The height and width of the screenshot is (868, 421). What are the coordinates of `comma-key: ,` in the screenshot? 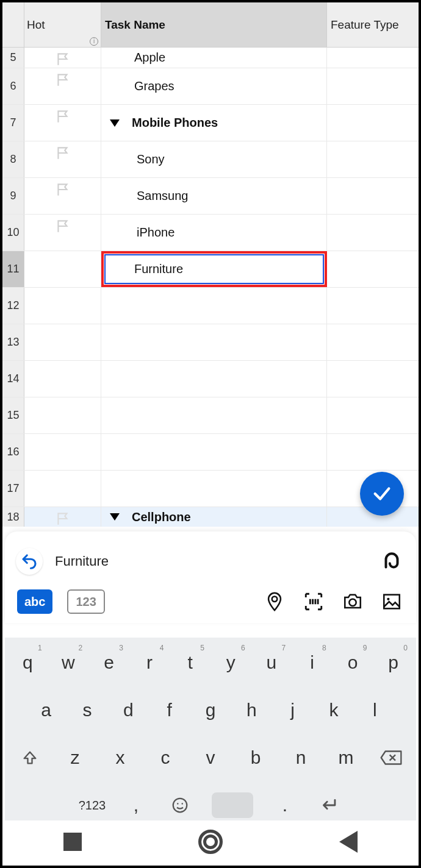 It's located at (136, 805).